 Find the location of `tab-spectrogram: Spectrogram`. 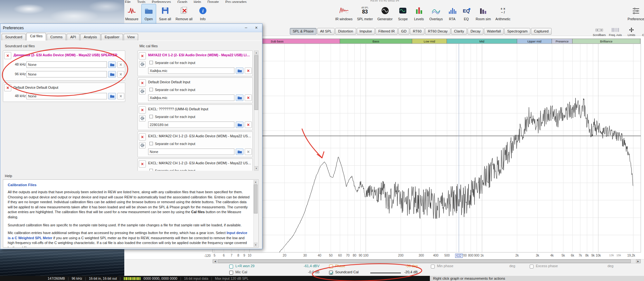

tab-spectrogram: Spectrogram is located at coordinates (517, 32).